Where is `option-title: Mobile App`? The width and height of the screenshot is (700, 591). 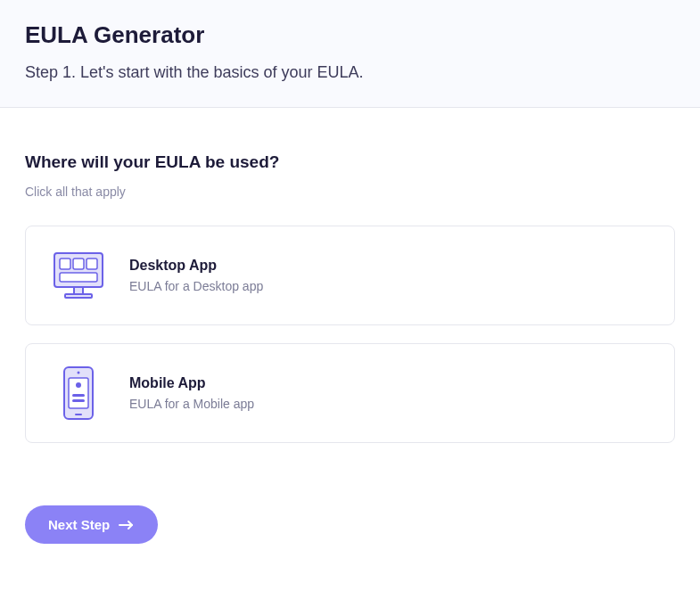 option-title: Mobile App is located at coordinates (192, 383).